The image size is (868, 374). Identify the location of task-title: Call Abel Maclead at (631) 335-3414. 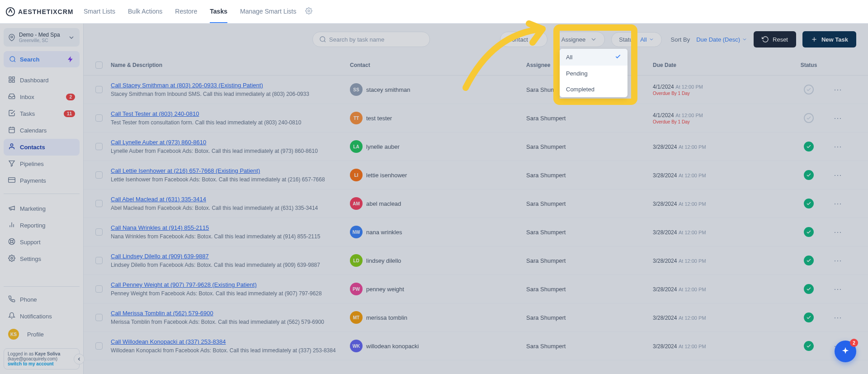
(231, 199).